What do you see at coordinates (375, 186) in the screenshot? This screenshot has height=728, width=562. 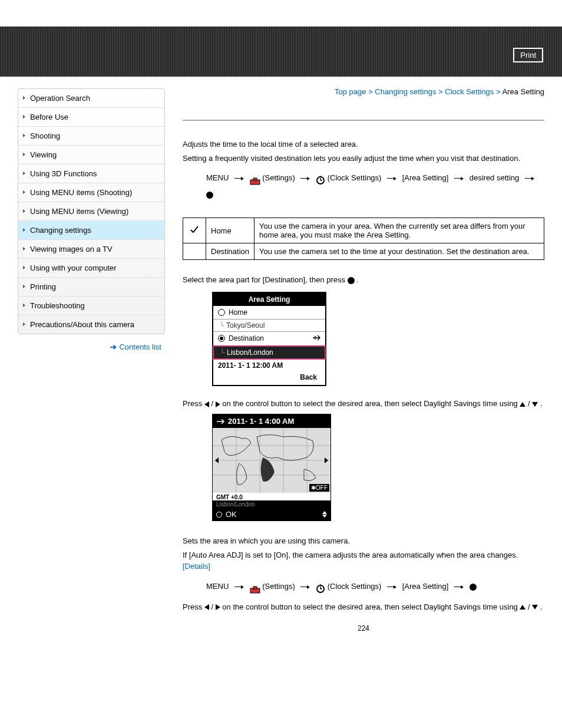 I see `menu-path-1: MENU (Settings) (Clock Settings) [Area S…` at bounding box center [375, 186].